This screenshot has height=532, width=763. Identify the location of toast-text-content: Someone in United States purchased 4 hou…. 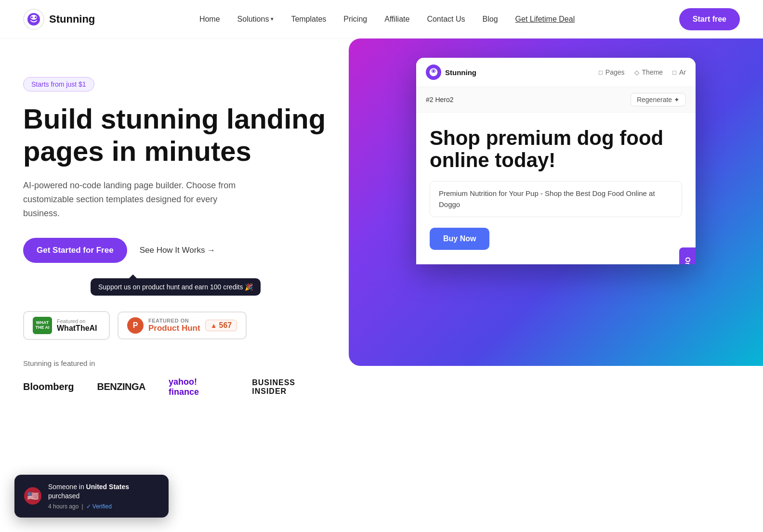
(104, 496).